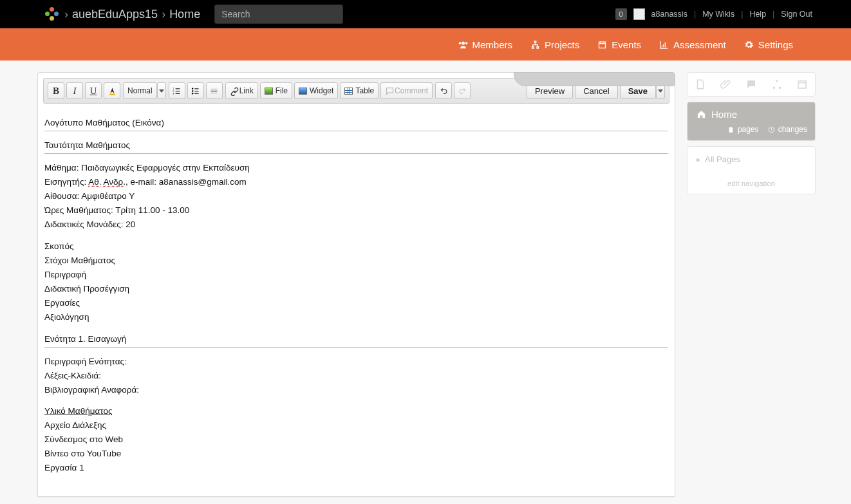  I want to click on clock-icon, so click(771, 130).